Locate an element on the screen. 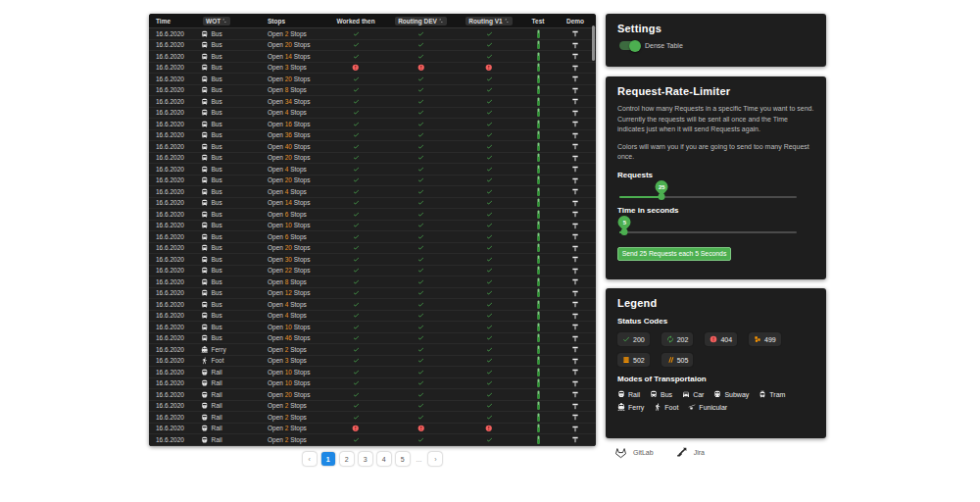 The height and width of the screenshot is (502, 980). send-requests-button: Send 25 Requests each 5 Seconds is located at coordinates (674, 254).